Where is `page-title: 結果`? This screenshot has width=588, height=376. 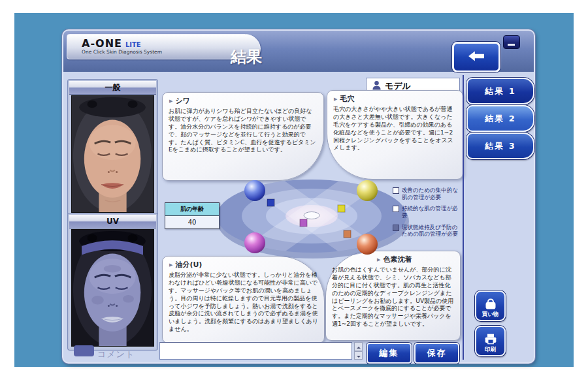
page-title: 結果 is located at coordinates (246, 57).